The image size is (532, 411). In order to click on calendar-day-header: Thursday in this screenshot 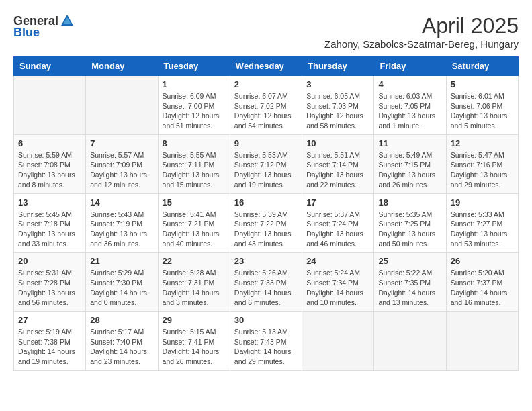, I will do `click(339, 66)`.